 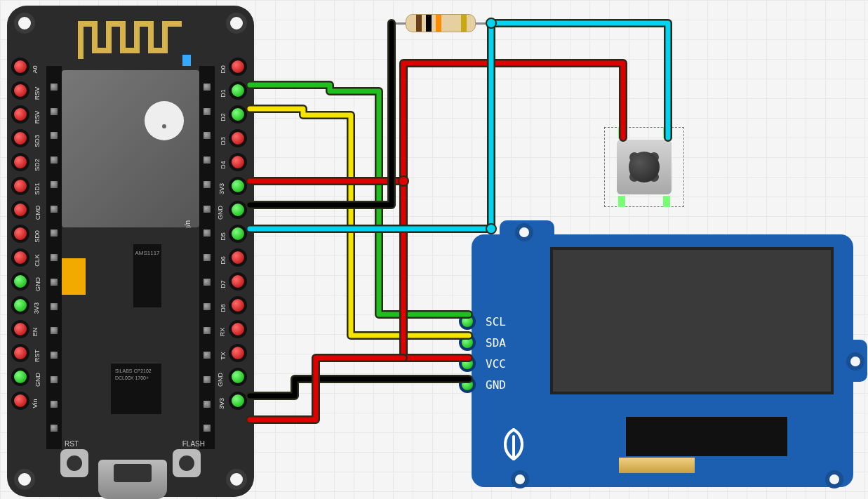 What do you see at coordinates (238, 114) in the screenshot?
I see `pin-d2: D2` at bounding box center [238, 114].